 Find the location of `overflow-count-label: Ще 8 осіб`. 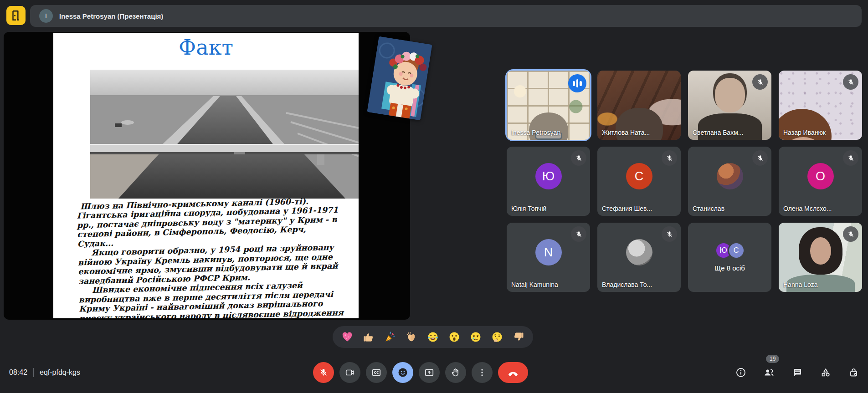

overflow-count-label: Ще 8 осіб is located at coordinates (730, 268).